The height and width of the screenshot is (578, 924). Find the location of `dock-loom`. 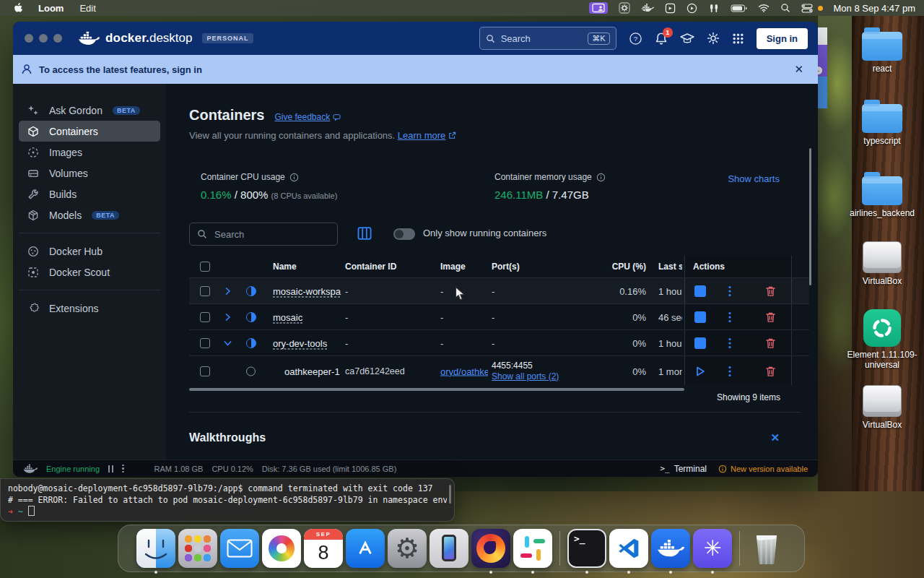

dock-loom is located at coordinates (712, 548).